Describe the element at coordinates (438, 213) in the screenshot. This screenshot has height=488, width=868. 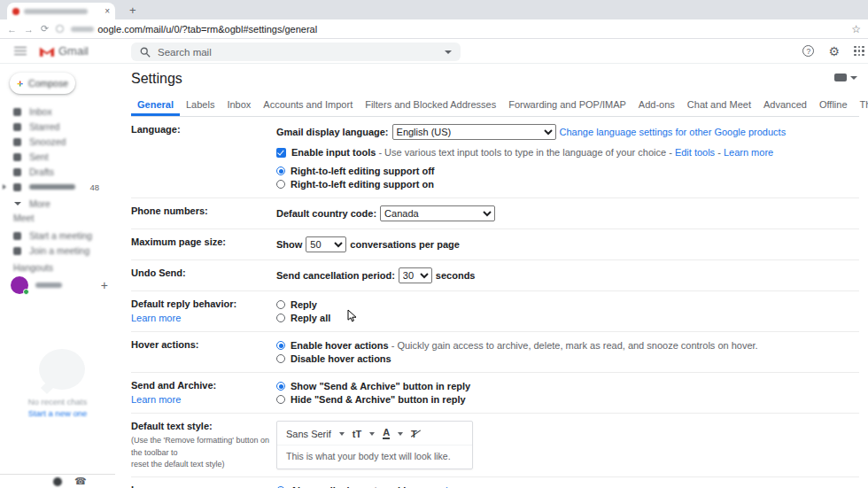
I see `country-code-select: Canada` at that location.